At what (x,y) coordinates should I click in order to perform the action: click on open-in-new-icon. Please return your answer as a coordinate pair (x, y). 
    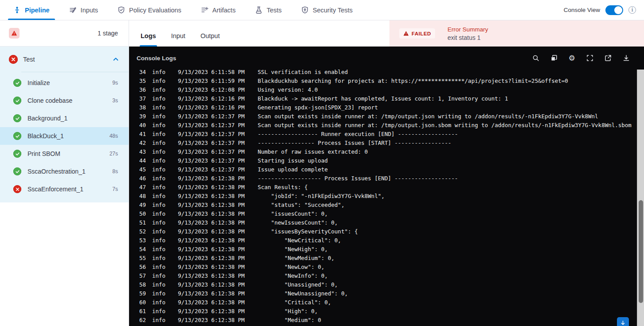
    Looking at the image, I should click on (608, 58).